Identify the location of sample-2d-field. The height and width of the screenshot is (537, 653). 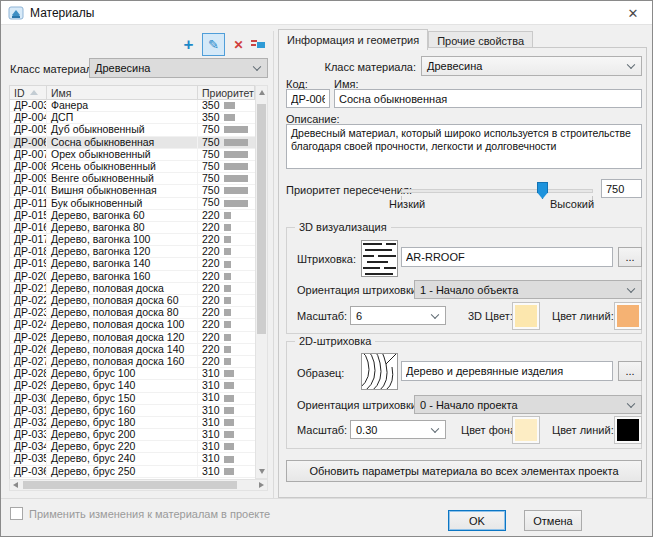
(507, 371).